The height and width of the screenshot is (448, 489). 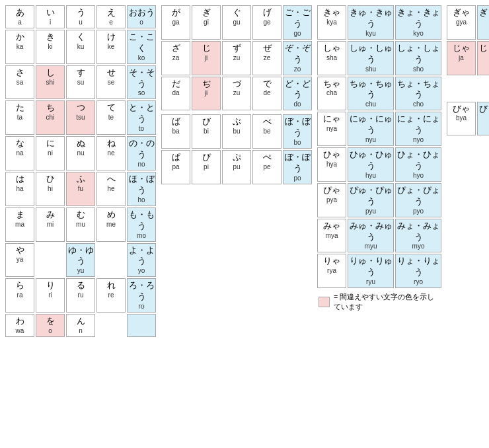 What do you see at coordinates (332, 200) in the screenshot?
I see `cell-pya: ぴゃ pya` at bounding box center [332, 200].